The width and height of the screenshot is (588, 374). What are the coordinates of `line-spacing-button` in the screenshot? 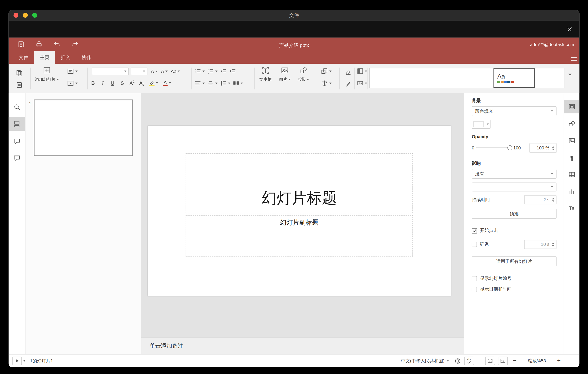 It's located at (225, 83).